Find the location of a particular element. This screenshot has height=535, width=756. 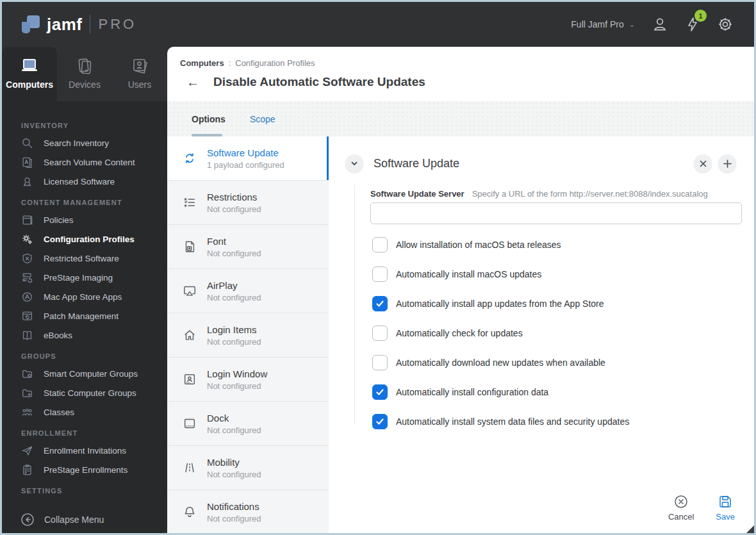

restrictions-icon is located at coordinates (190, 202).